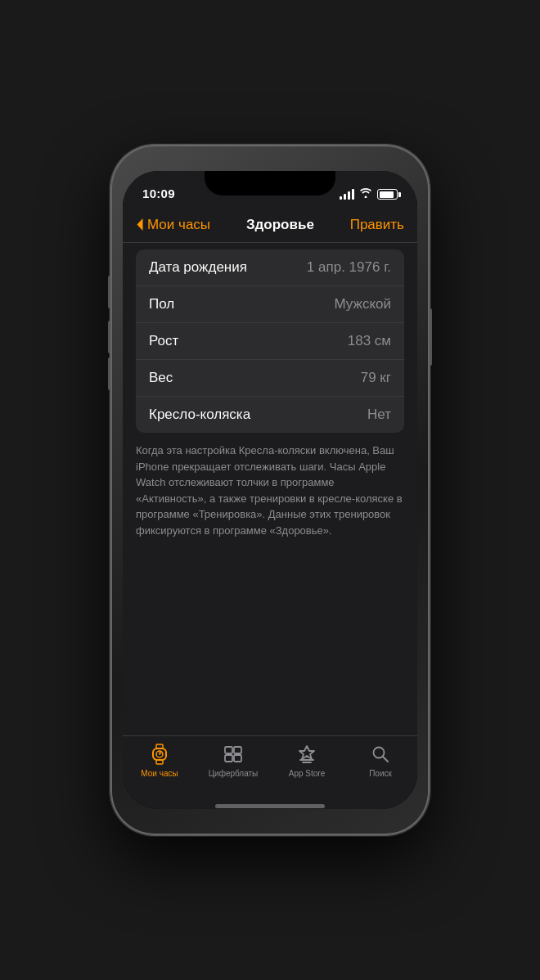  What do you see at coordinates (198, 267) in the screenshot?
I see `birth-date-label: Дата рождения` at bounding box center [198, 267].